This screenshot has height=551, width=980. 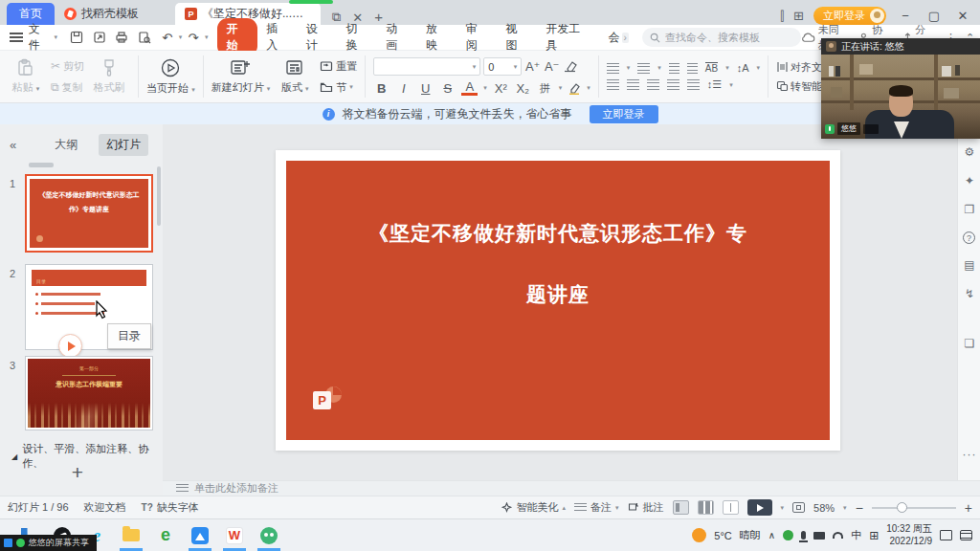 What do you see at coordinates (653, 84) in the screenshot?
I see `align-right-icon` at bounding box center [653, 84].